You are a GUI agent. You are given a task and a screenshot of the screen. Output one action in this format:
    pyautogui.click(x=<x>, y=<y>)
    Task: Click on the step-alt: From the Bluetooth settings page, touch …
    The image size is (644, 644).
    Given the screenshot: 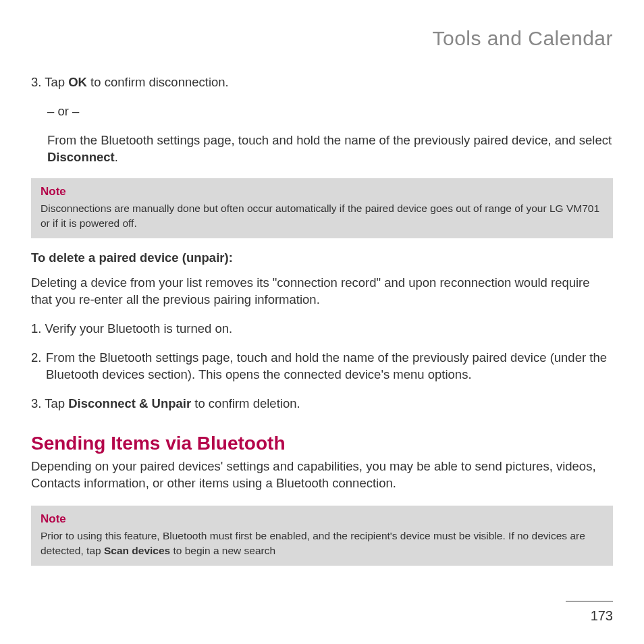 What is the action you would take?
    pyautogui.click(x=322, y=149)
    